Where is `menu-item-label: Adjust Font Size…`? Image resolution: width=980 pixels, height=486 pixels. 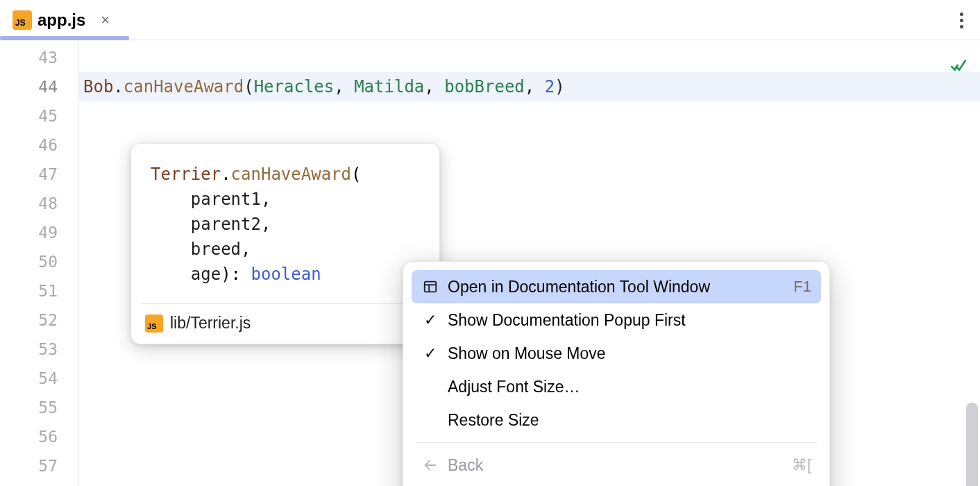 menu-item-label: Adjust Font Size… is located at coordinates (630, 387).